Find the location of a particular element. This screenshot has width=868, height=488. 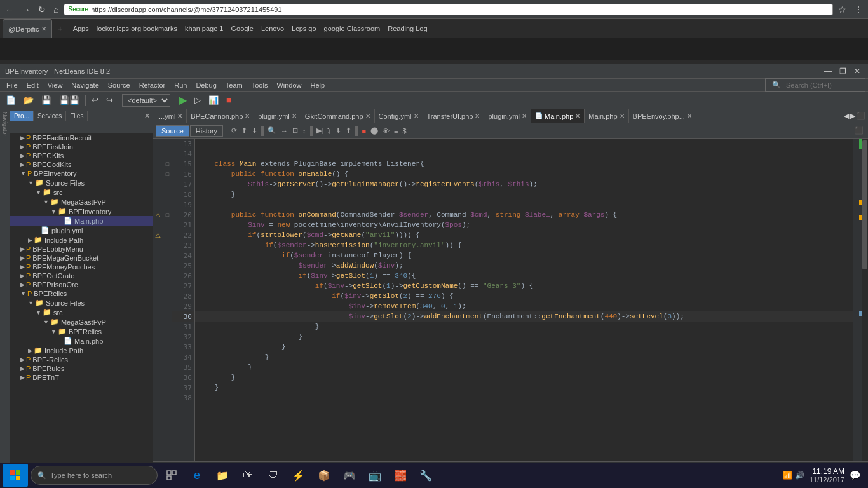

tree-item-megagastpvp-1: ▼ 📁 MegaGastPvP is located at coordinates (81, 202).